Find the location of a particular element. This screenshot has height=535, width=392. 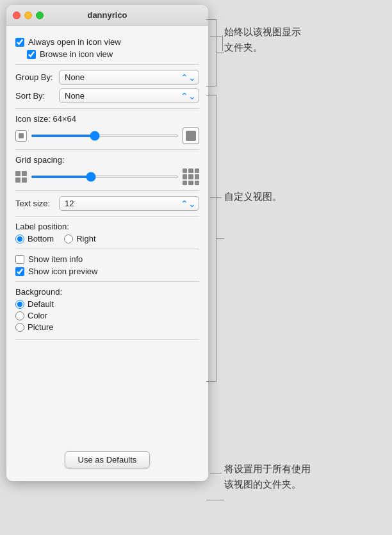

grid-spacing-label: Grid spacing: is located at coordinates (108, 160).